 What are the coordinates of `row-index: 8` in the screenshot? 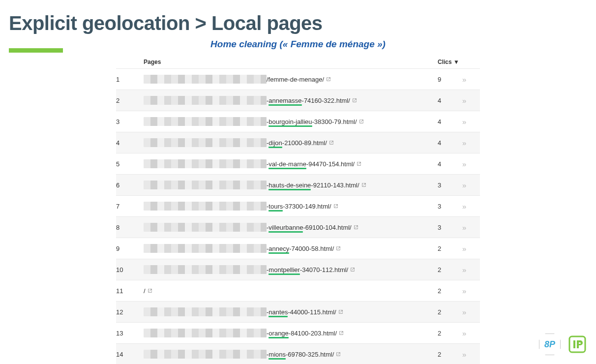 It's located at (130, 227).